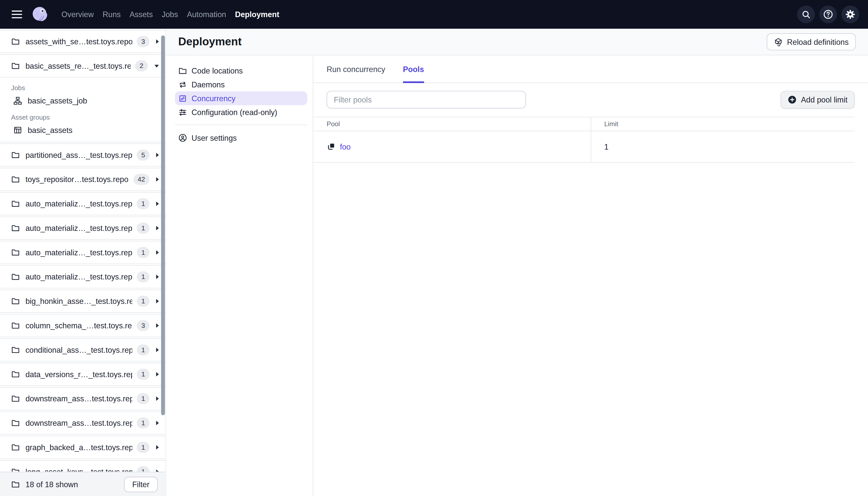 The height and width of the screenshot is (496, 868). I want to click on asset-group-icon, so click(18, 130).